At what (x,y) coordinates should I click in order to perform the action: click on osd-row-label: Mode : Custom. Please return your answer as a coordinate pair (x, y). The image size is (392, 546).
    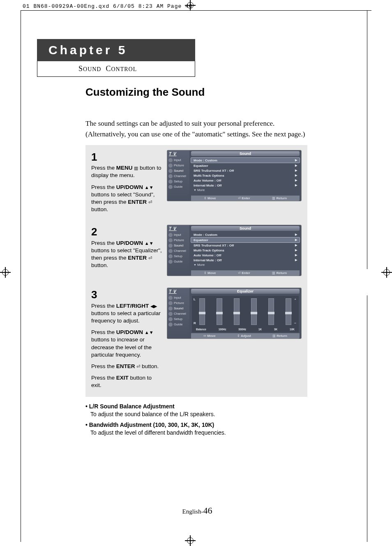
    Looking at the image, I should click on (205, 235).